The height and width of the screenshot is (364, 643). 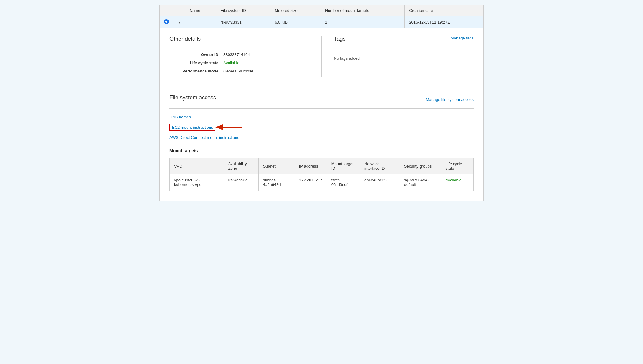 I want to click on no-tags-text: No tags added, so click(x=404, y=58).